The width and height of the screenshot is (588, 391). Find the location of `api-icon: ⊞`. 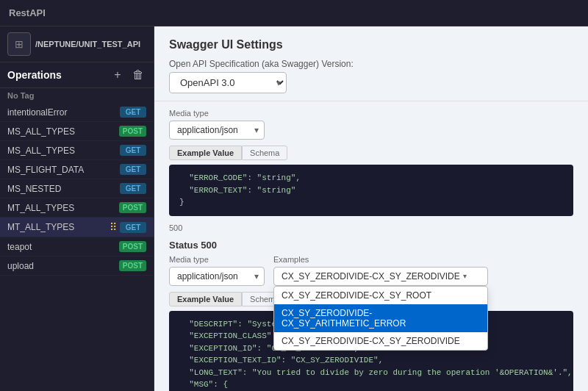

api-icon: ⊞ is located at coordinates (19, 44).